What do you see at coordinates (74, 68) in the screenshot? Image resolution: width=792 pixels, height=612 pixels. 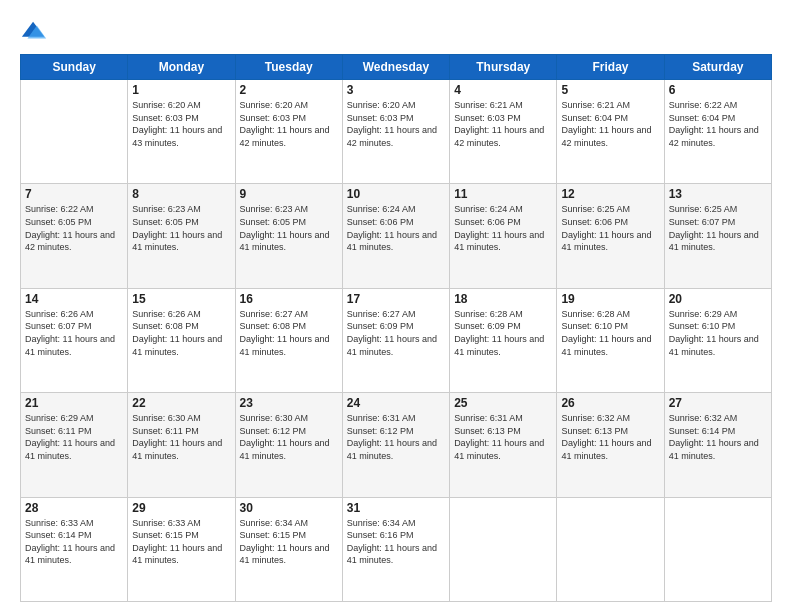 I see `weekday-header: Sunday` at bounding box center [74, 68].